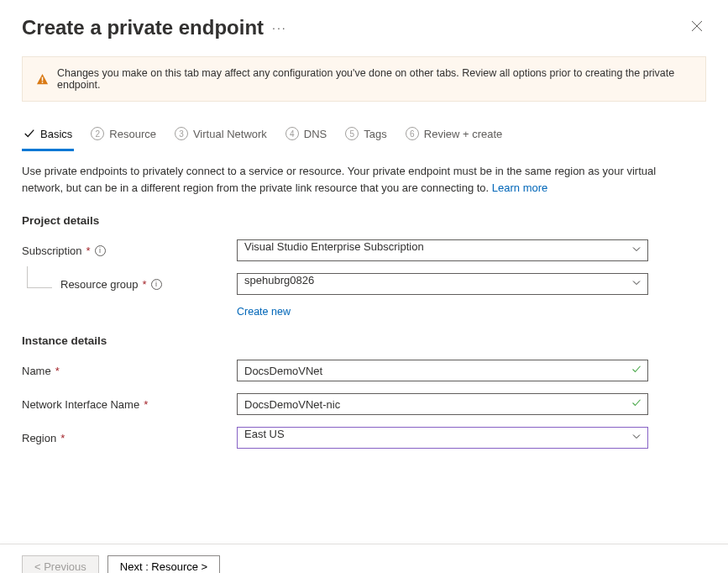  I want to click on tab-label: DNS, so click(316, 134).